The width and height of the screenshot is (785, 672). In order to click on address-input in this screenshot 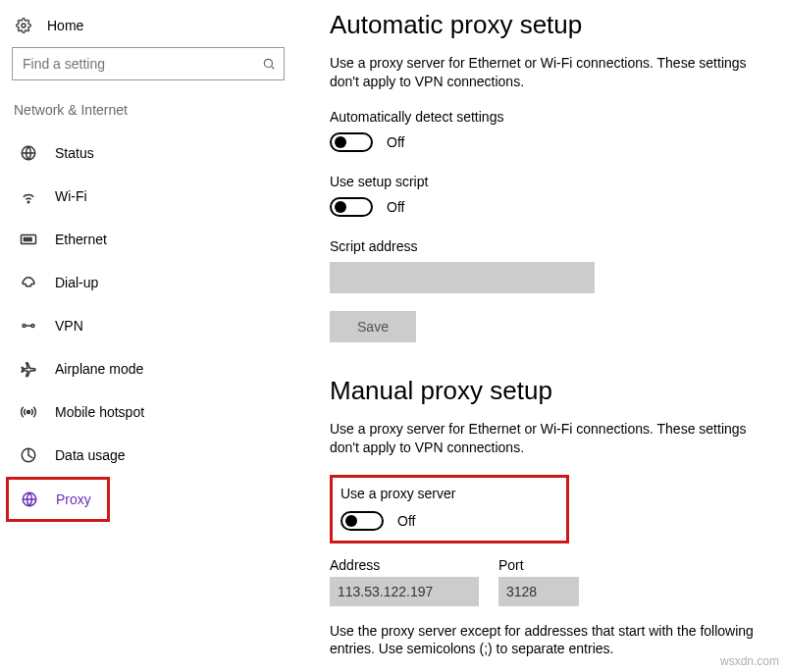, I will do `click(404, 592)`.